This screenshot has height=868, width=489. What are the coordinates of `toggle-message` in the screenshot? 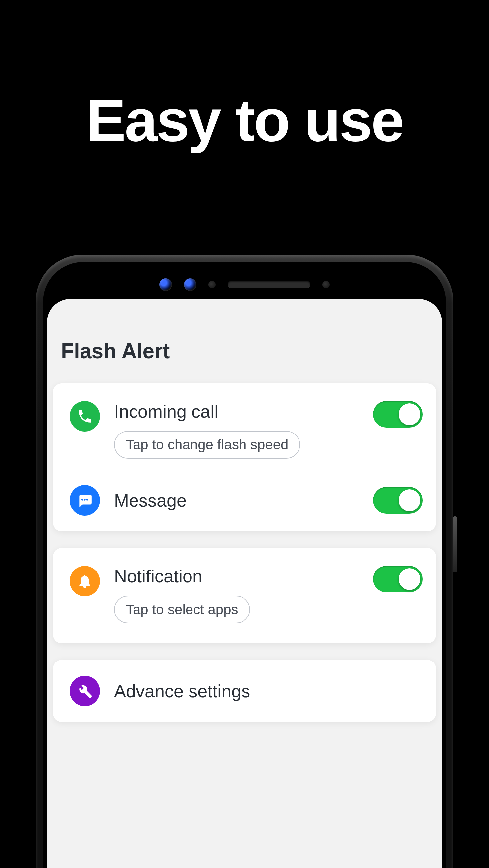 It's located at (398, 500).